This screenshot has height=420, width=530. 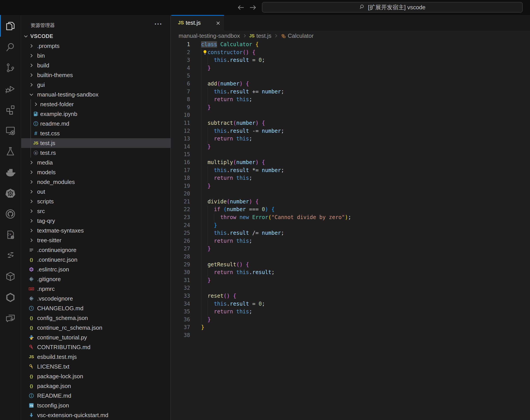 I want to click on code-line-19: 19 }, so click(x=351, y=186).